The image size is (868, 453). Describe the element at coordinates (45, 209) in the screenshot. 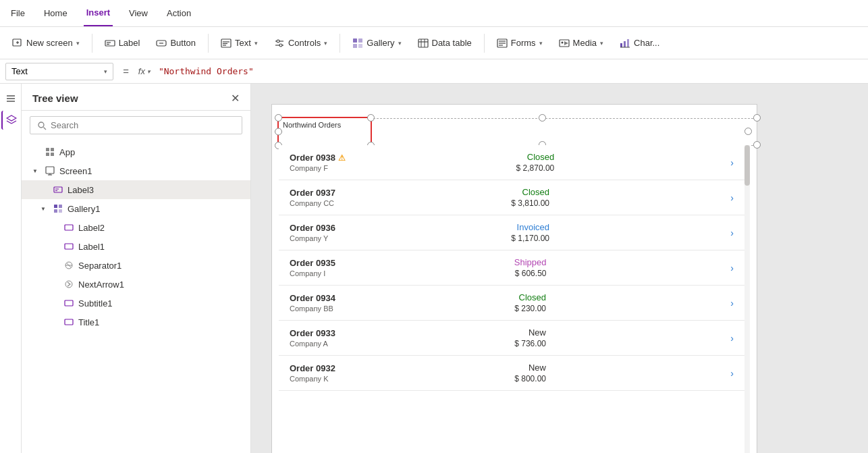

I see `gallery1-expand: ▼` at that location.